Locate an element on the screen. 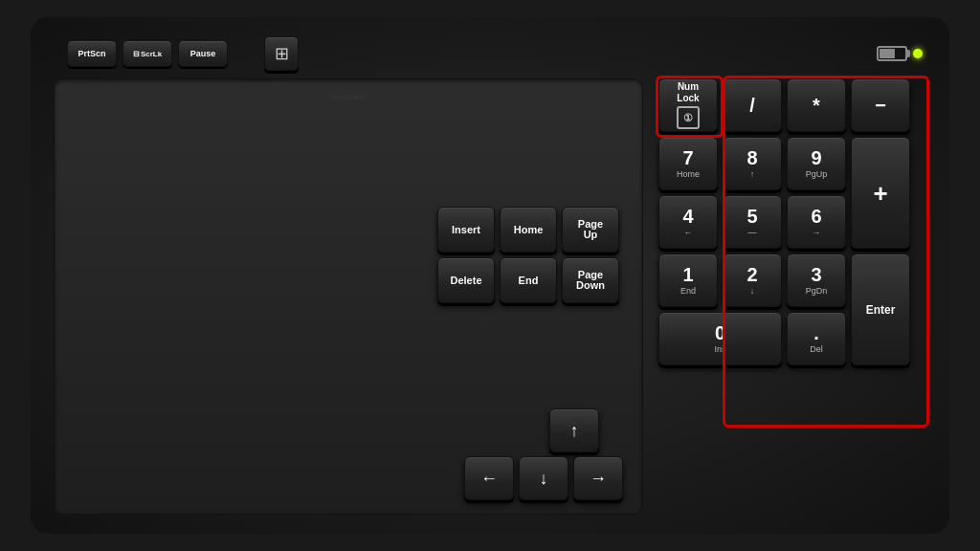 The width and height of the screenshot is (980, 551). numpad-4-key: 4 ← is located at coordinates (688, 222).